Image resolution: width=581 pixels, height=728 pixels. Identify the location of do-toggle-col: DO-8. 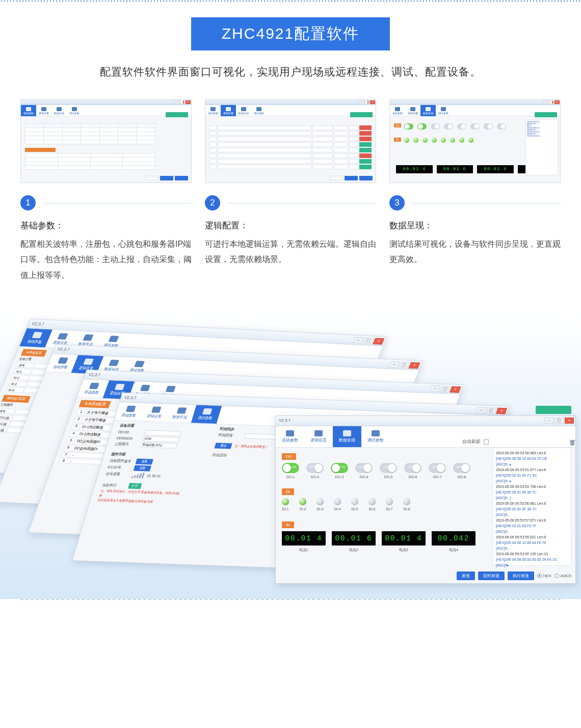
(462, 471).